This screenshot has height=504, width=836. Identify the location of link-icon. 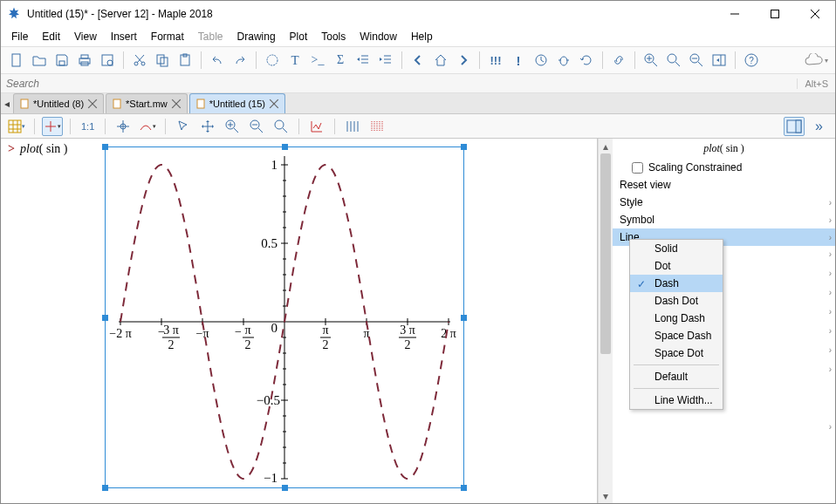
(619, 60).